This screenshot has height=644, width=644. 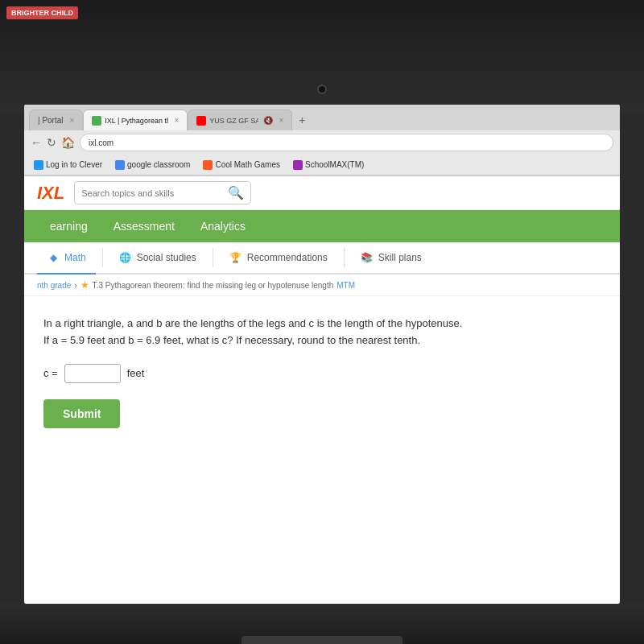 What do you see at coordinates (322, 165) in the screenshot?
I see `bookmarks-bar: Log in to Clever google classroom Cool M…` at bounding box center [322, 165].